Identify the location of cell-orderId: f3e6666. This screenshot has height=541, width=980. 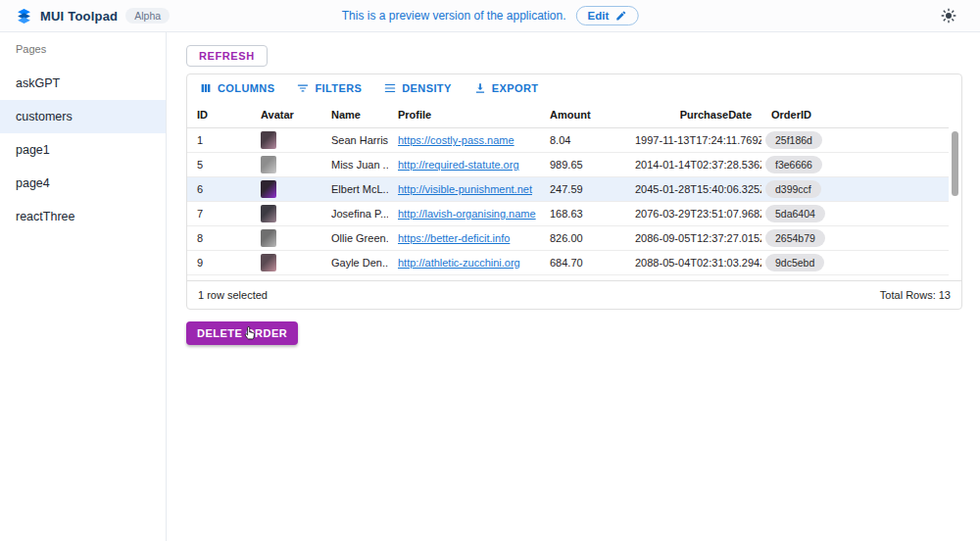
(855, 165).